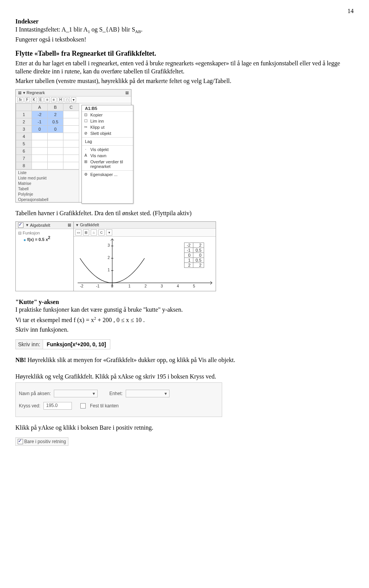  Describe the element at coordinates (184, 40) in the screenshot. I see `indekser-line2: Fungerer også i tekstboksen!` at that location.